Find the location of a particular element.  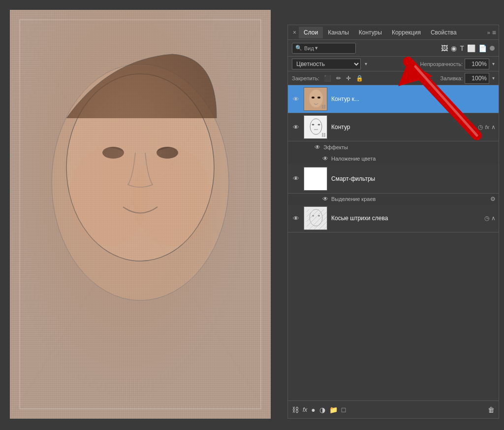

color-overlay-label: Наложение цвета is located at coordinates (353, 159).